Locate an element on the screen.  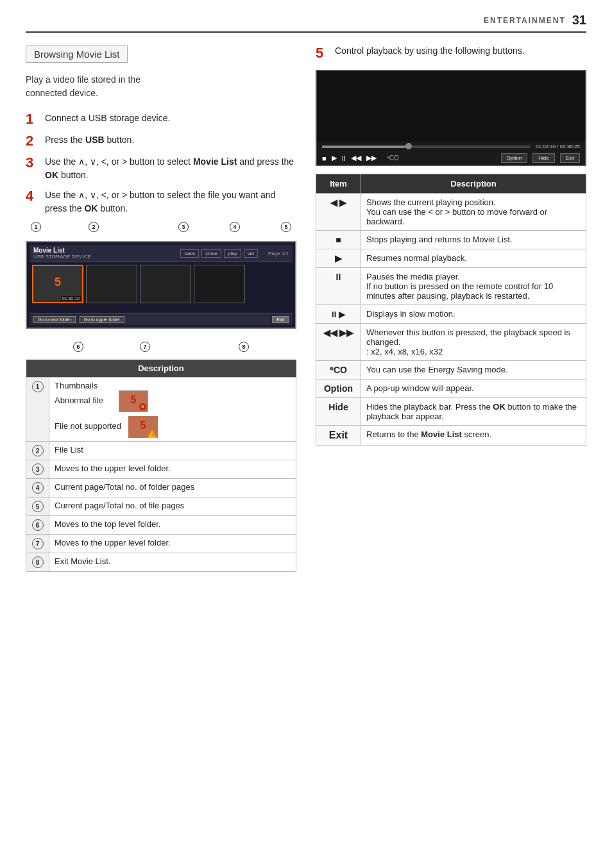
row-desc: Moves to the upper level folder. is located at coordinates (173, 469).